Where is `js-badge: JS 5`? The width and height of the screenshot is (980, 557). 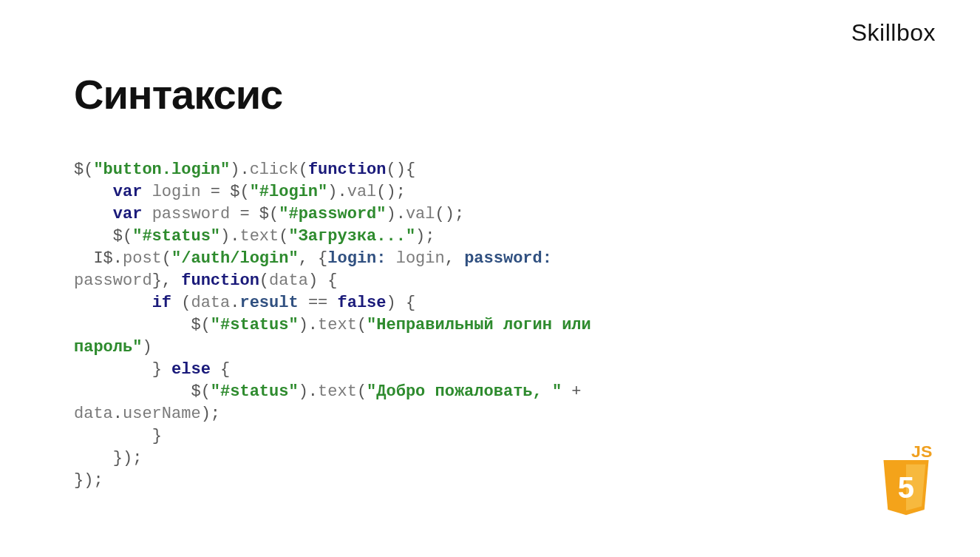
js-badge: JS 5 is located at coordinates (906, 479).